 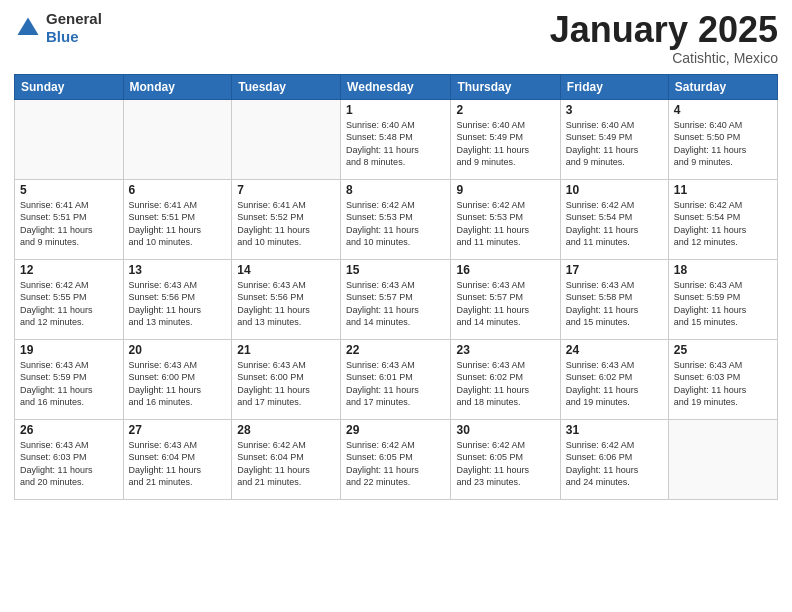 I want to click on day-number: 16, so click(x=505, y=270).